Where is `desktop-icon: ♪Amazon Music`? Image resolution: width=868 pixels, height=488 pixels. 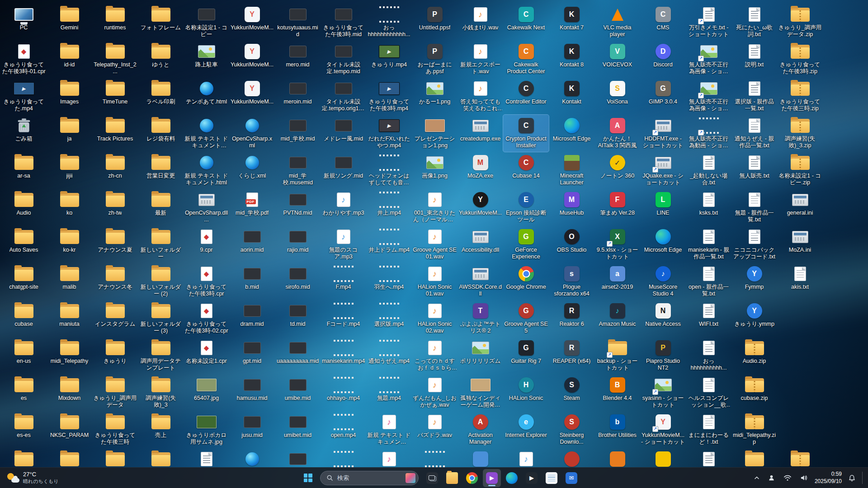
desktop-icon: ♪Amazon Music is located at coordinates (618, 319).